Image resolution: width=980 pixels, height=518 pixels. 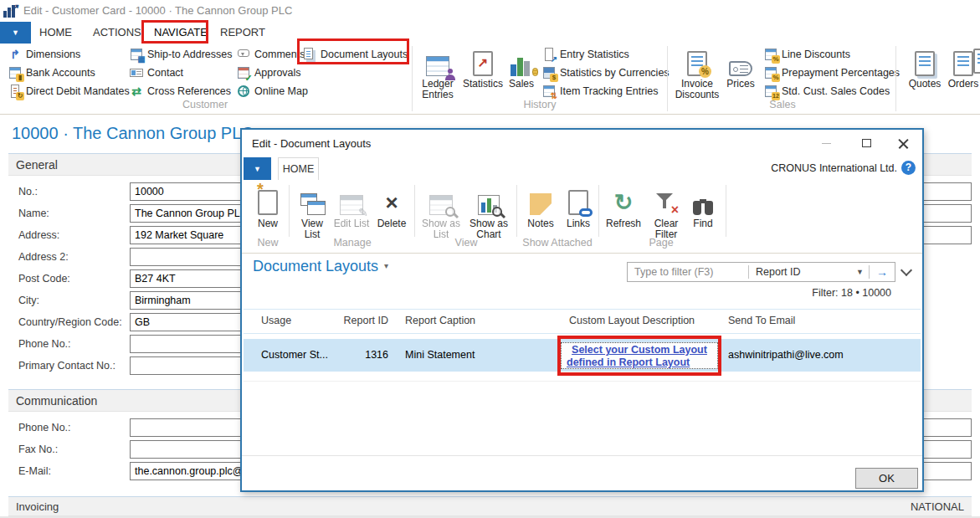 What do you see at coordinates (15, 33) in the screenshot?
I see `application-menu-button: ▼` at bounding box center [15, 33].